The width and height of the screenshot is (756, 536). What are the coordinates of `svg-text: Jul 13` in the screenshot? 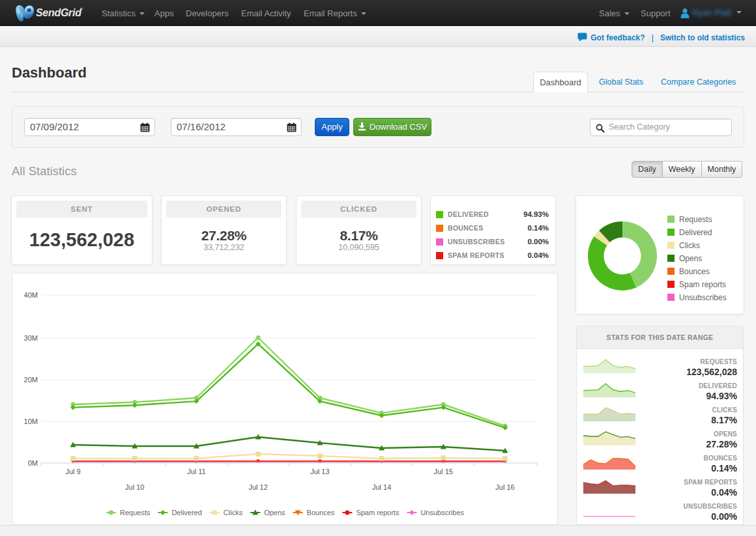 It's located at (319, 472).